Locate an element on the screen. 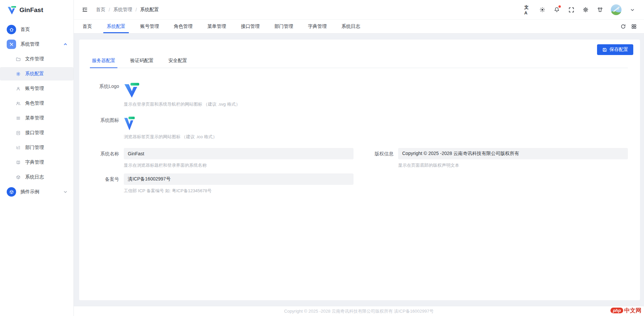 Image resolution: width=644 pixels, height=316 pixels. sidebar-item-account-management: 账号管理 is located at coordinates (37, 89).